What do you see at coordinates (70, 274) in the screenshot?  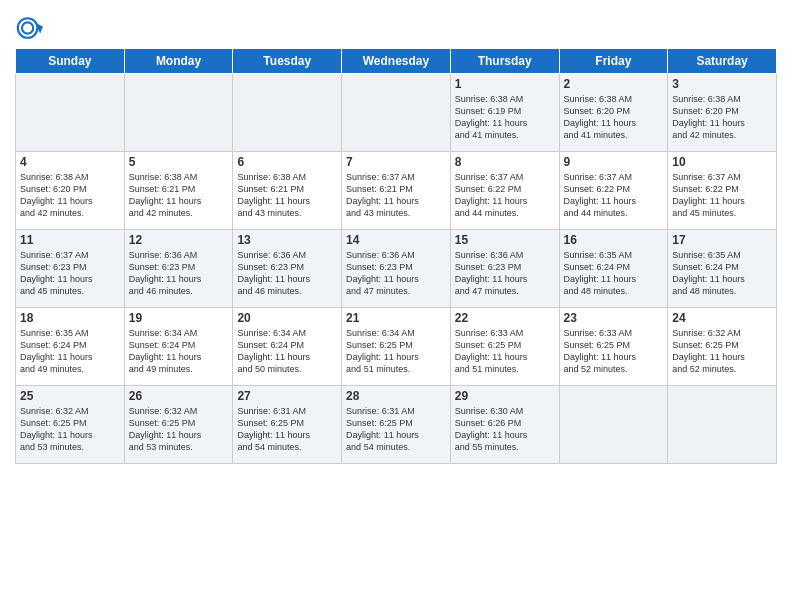 I see `day-info: Sunrise: 6:37 AM Sunset: 6:23 PM Dayligh…` at bounding box center [70, 274].